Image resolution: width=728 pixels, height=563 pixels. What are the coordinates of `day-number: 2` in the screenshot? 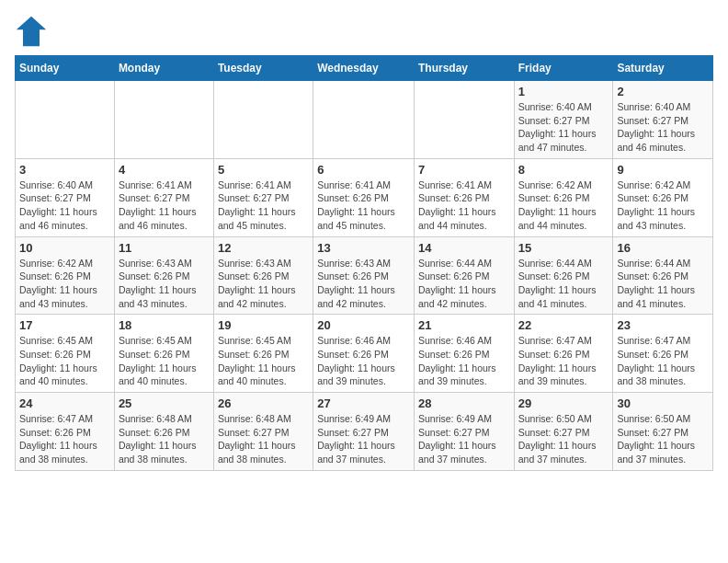 It's located at (663, 92).